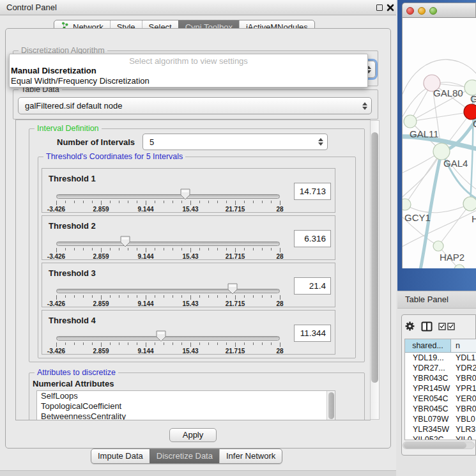 The image size is (476, 476). Describe the element at coordinates (441, 378) in the screenshot. I see `table-row: YBR043CYBR0` at that location.